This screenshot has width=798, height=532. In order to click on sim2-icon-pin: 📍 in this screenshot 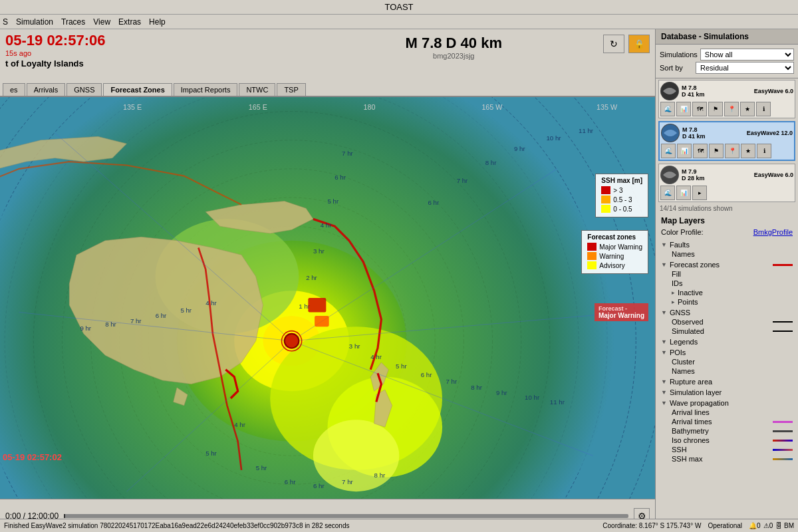, I will do `click(732, 151)`.